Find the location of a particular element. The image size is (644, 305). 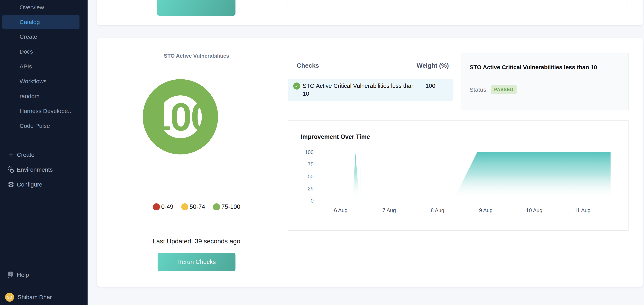

action-label: Environments is located at coordinates (35, 170).